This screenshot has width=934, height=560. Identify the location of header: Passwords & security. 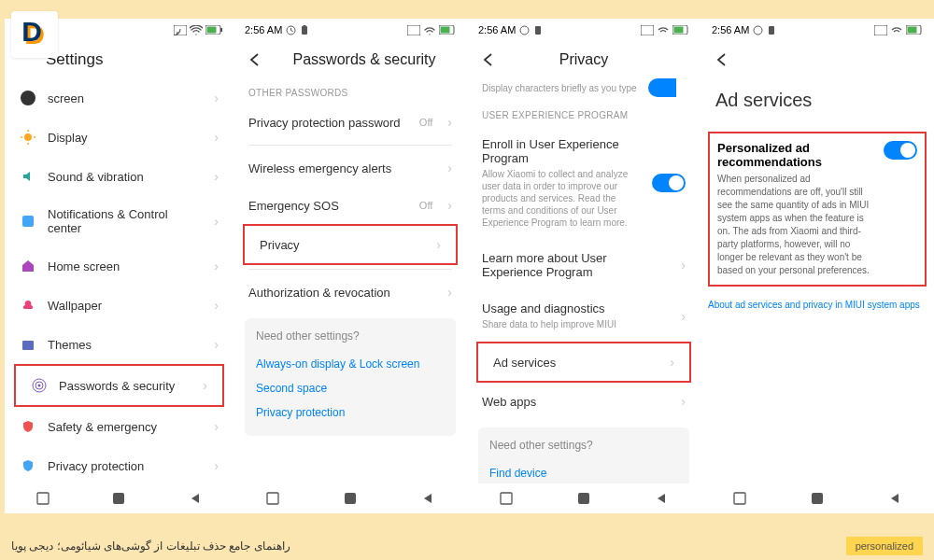
(350, 60).